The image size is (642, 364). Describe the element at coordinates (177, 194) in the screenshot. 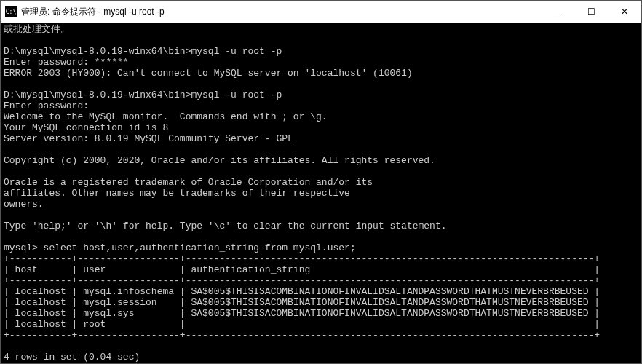

I see `line-trademark-2: affiliates. Other names may be trademark…` at that location.